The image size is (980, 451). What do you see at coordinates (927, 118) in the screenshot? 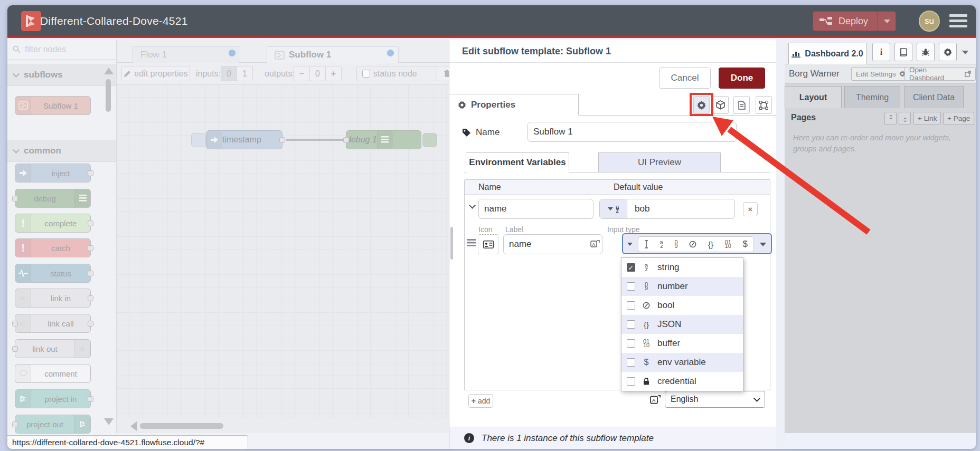
I see `add-link-button: + Link` at bounding box center [927, 118].